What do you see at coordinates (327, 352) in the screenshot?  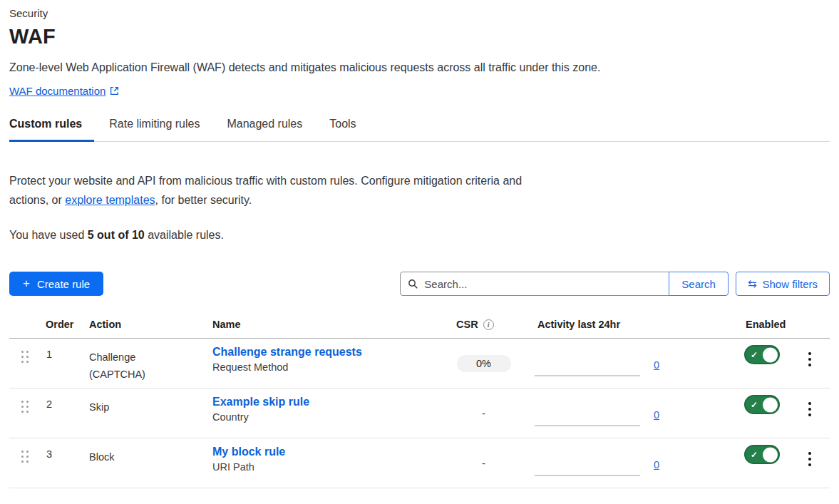 I see `rule-name-link: Challenge strange requests` at bounding box center [327, 352].